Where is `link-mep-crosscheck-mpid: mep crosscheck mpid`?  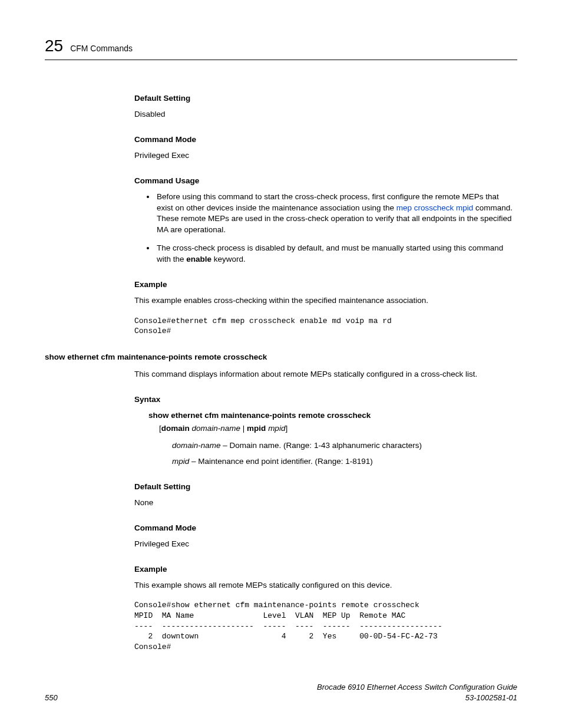 link-mep-crosscheck-mpid: mep crosscheck mpid is located at coordinates (435, 207).